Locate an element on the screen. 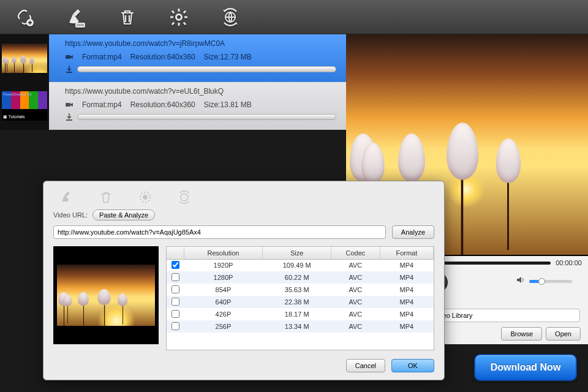  col-resolution: Resolution is located at coordinates (223, 253).